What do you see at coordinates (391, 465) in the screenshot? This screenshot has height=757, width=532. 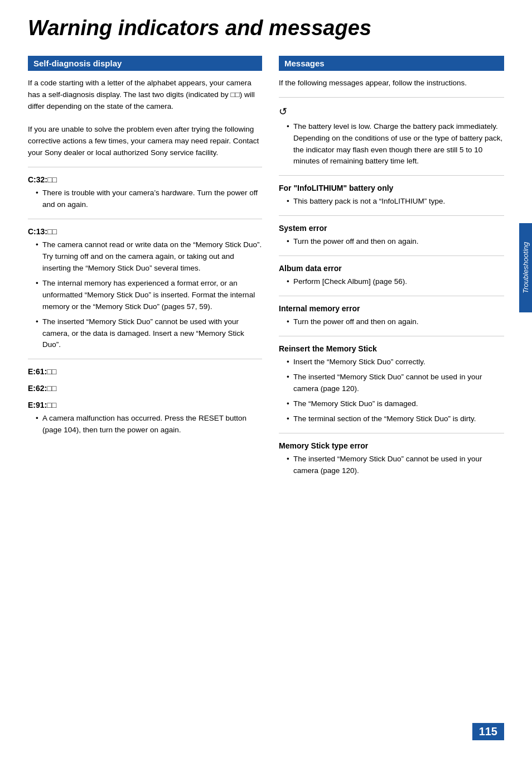 I see `memory-stick-type-error-bullets: The inserted “Memory Stick Duo” cannot b…` at bounding box center [391, 465].